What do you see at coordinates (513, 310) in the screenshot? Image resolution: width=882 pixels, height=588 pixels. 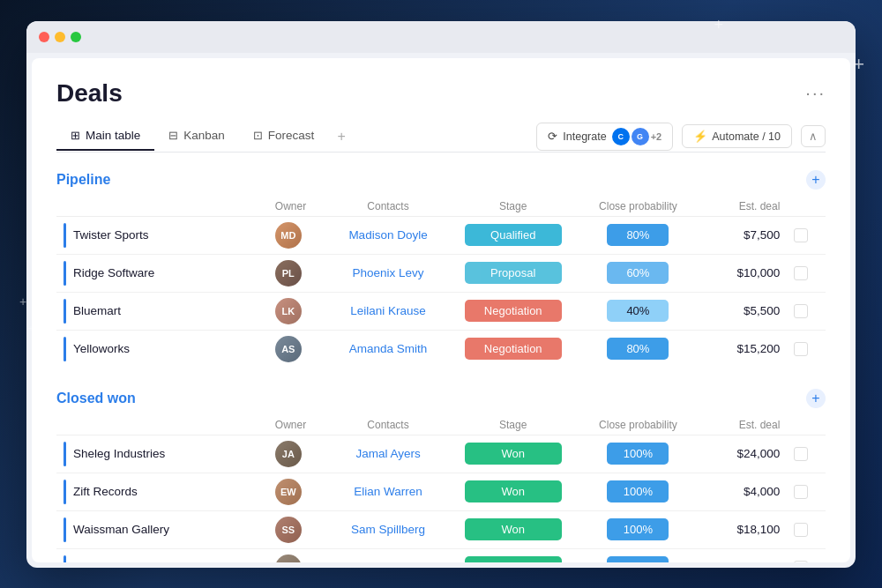 I see `stage-cell: Negotiation` at bounding box center [513, 310].